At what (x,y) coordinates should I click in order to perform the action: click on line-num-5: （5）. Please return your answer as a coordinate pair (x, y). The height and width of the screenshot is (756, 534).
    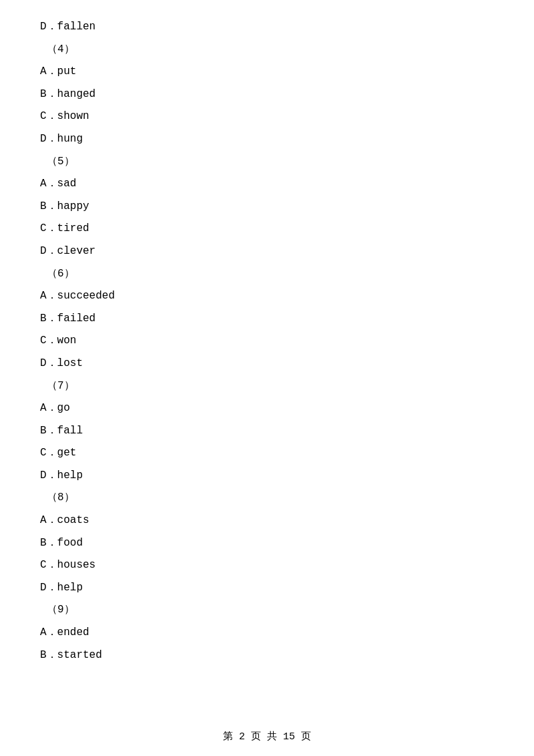
    Looking at the image, I should click on (270, 162).